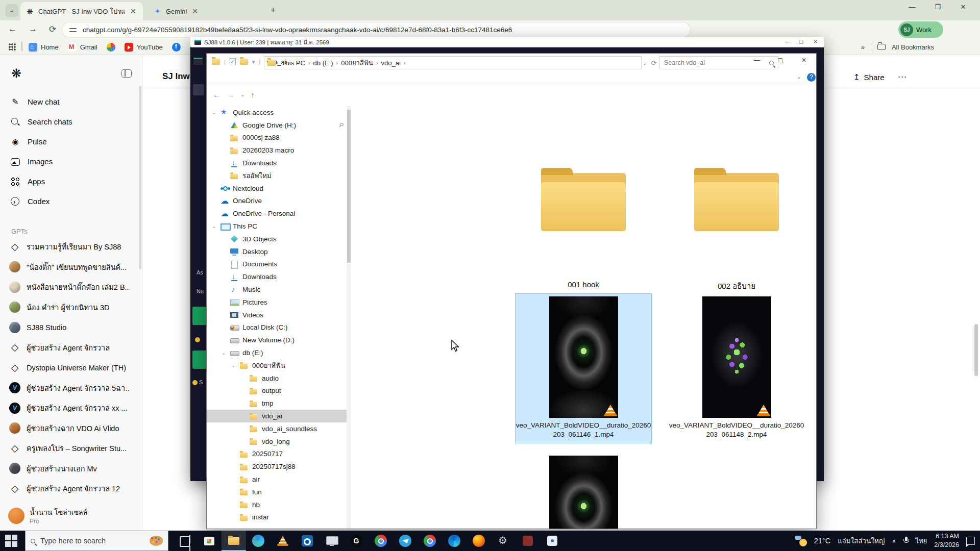 This screenshot has width=980, height=551. I want to click on tree-item: Google Drive (H:)⚲, so click(279, 126).